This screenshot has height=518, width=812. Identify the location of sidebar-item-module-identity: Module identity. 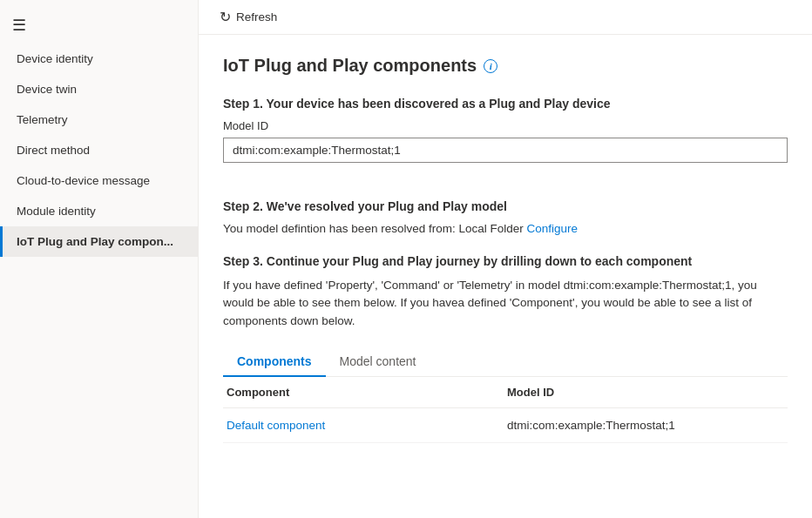
(99, 211).